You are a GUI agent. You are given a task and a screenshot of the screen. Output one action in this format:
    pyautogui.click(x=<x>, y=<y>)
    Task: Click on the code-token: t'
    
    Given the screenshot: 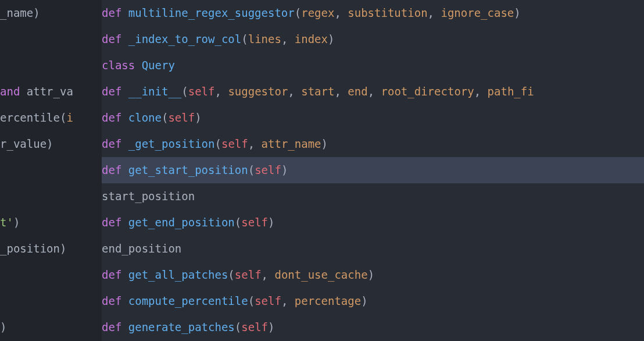 What is the action you would take?
    pyautogui.click(x=7, y=222)
    